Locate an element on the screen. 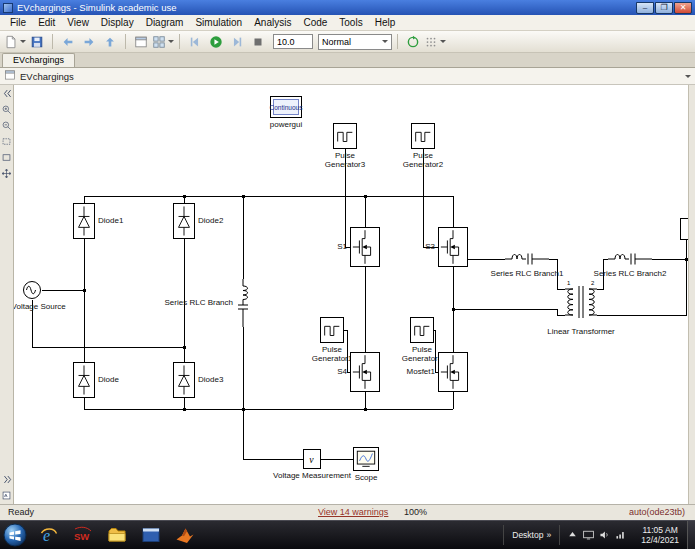  collapse-browser-icon is located at coordinates (6, 94).